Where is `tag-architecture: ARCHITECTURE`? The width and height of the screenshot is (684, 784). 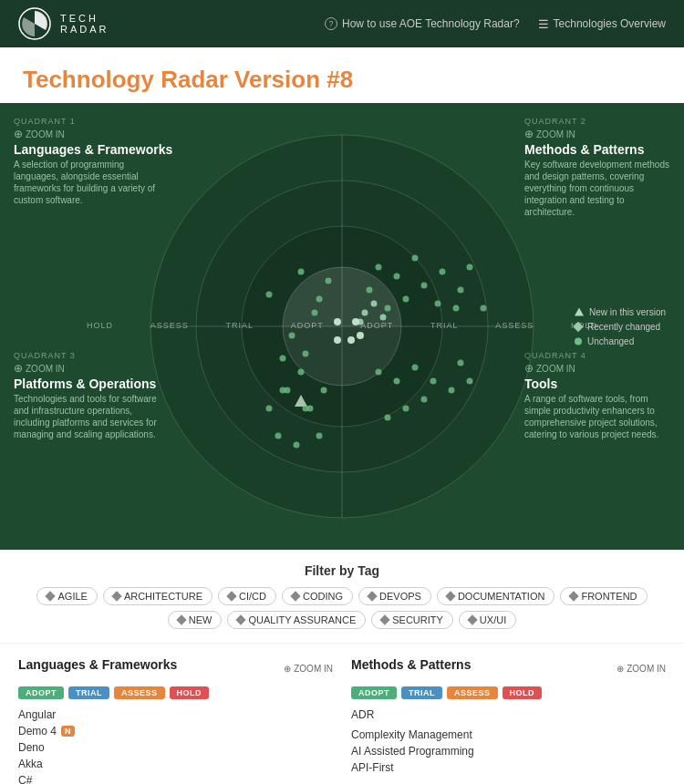 tag-architecture: ARCHITECTURE is located at coordinates (158, 596).